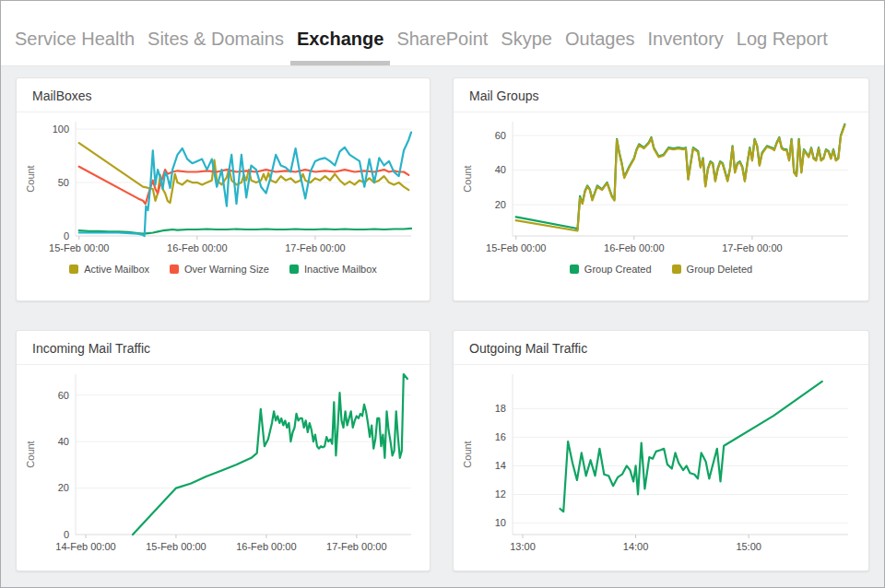  Describe the element at coordinates (661, 187) in the screenshot. I see `mail-groups-chart: 20406015-Feb 00:0016-Feb 00:0017-Feb 00:…` at that location.